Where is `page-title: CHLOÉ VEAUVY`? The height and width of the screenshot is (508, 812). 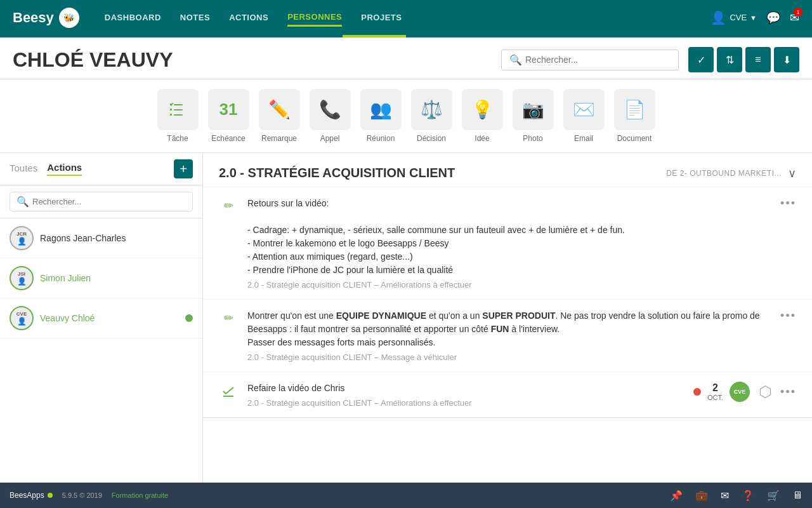
page-title: CHLOÉ VEAUVY is located at coordinates (257, 60).